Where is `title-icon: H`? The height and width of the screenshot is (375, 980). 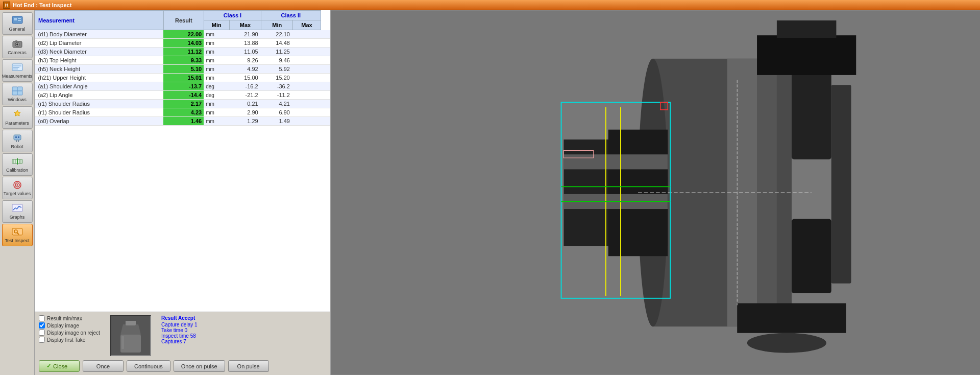 title-icon: H is located at coordinates (7, 5).